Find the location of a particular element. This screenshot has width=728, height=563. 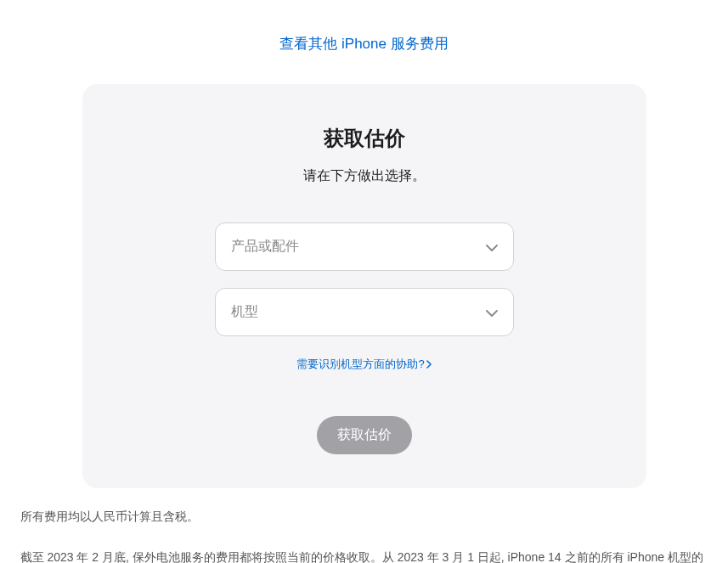

footer-text-part1: 截至 2023 年 2 月底, 保外电池服务的费用都将按照当前的价格收取。从 2… is located at coordinates (362, 557).